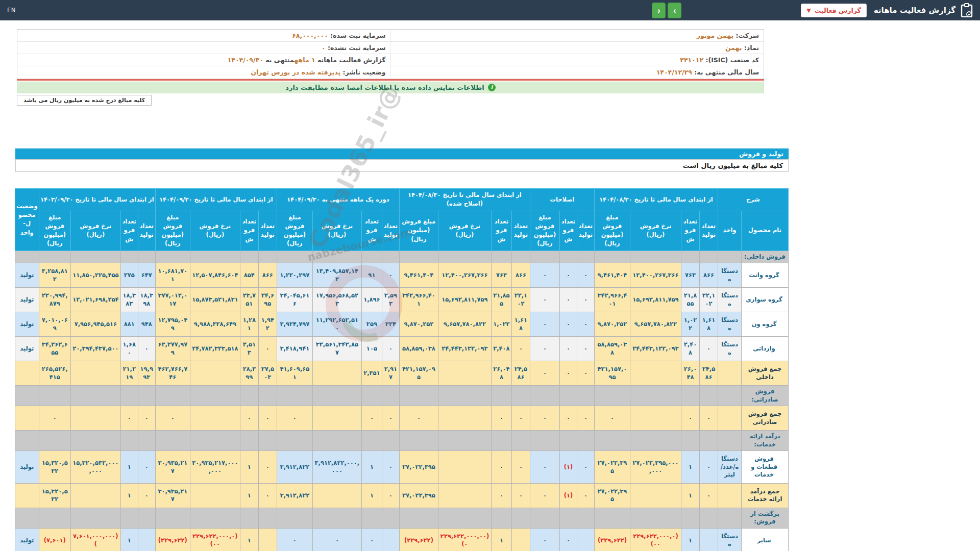 The height and width of the screenshot is (551, 980). Describe the element at coordinates (834, 10) in the screenshot. I see `report-type-dropdown: گزارش فعالیت ▼` at that location.